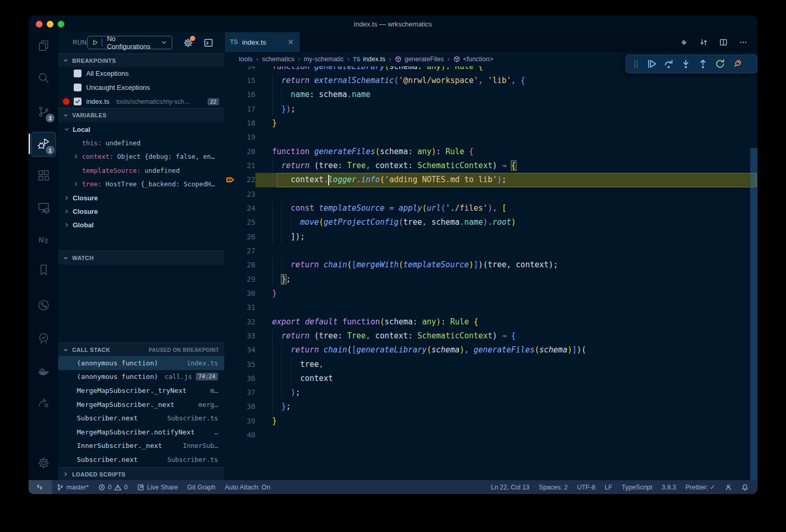  I want to click on code-line: 25 move(getProjectConfig(tree, schema.na…, so click(491, 222).